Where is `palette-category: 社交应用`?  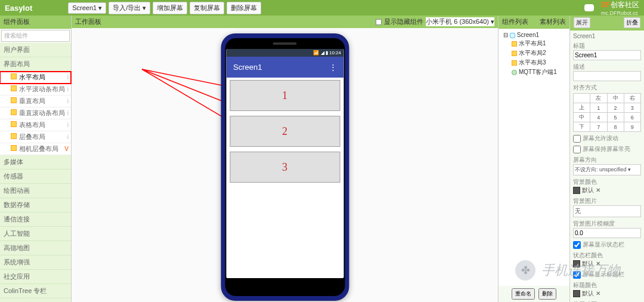
palette-category: 社交应用 is located at coordinates (36, 277).